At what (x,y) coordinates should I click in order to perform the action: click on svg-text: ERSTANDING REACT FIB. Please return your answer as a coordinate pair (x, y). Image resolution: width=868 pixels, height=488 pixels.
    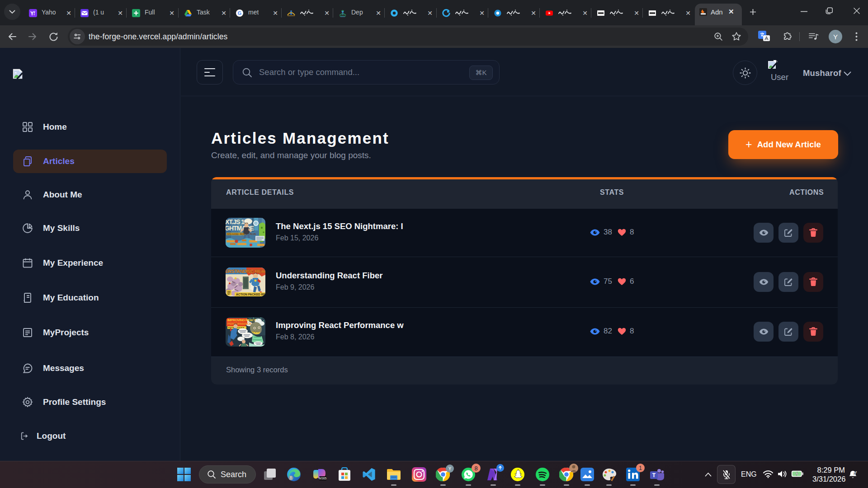
    Looking at the image, I should click on (245, 271).